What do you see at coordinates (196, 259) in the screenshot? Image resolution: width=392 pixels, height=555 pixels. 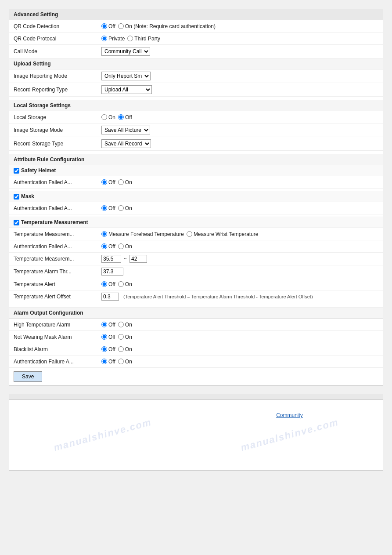 I see `temp-range-row: Temperature Measurem... ~` at bounding box center [196, 259].